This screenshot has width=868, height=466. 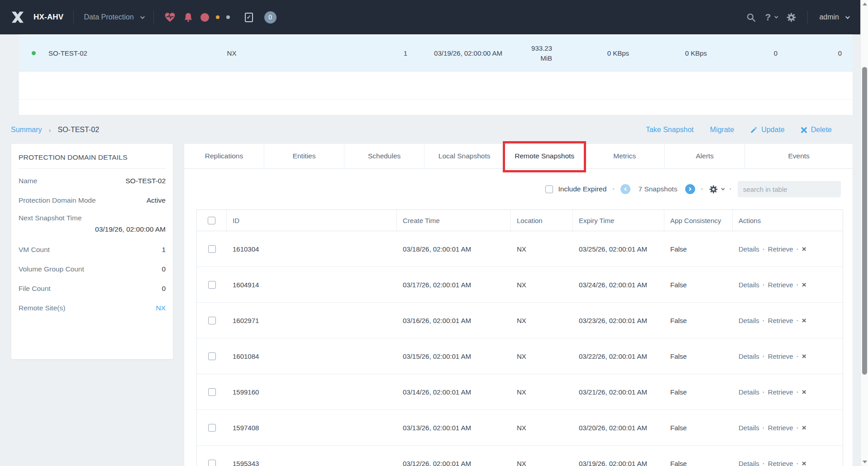 I want to click on scrollbar-thumb, so click(x=864, y=221).